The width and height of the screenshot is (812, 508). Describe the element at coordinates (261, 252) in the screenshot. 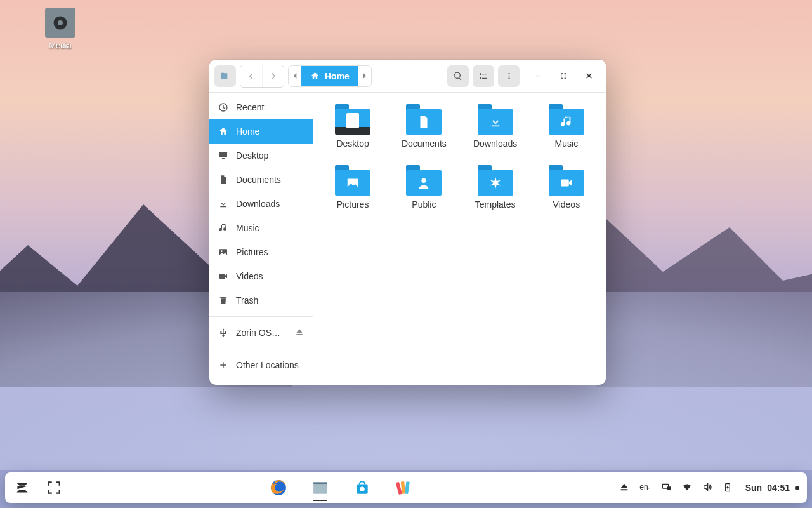

I see `sidebar-item-pictures: Pictures` at that location.